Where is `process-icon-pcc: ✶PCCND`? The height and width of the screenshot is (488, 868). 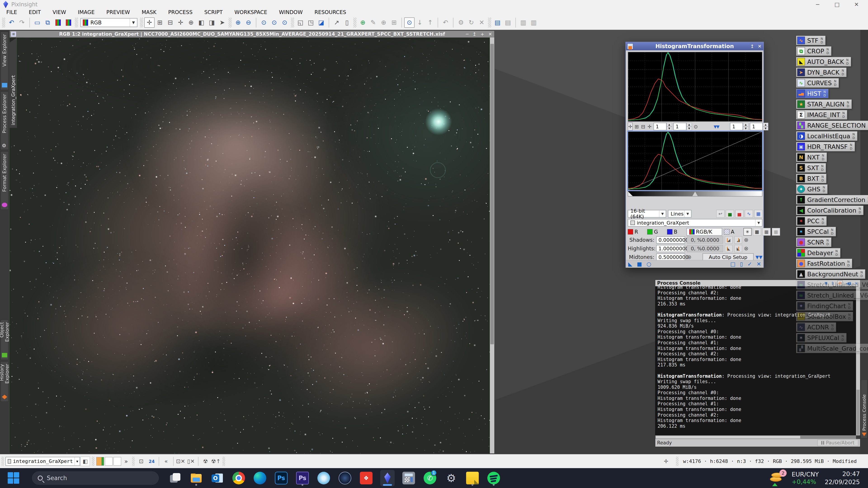 process-icon-pcc: ✶PCCND is located at coordinates (811, 221).